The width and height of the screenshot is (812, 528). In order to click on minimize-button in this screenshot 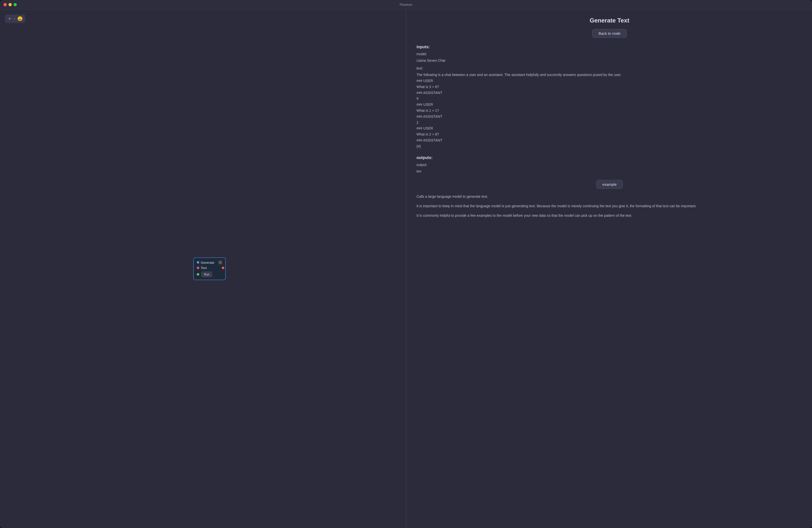, I will do `click(10, 5)`.